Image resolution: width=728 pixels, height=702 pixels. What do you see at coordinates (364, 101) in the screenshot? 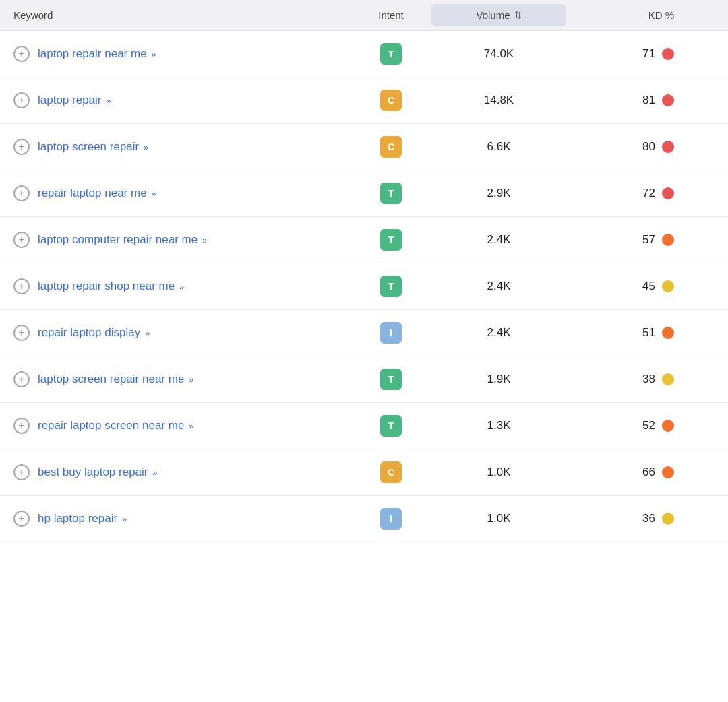
I see `table-row: + laptop repair » C 14.8K 81` at bounding box center [364, 101].